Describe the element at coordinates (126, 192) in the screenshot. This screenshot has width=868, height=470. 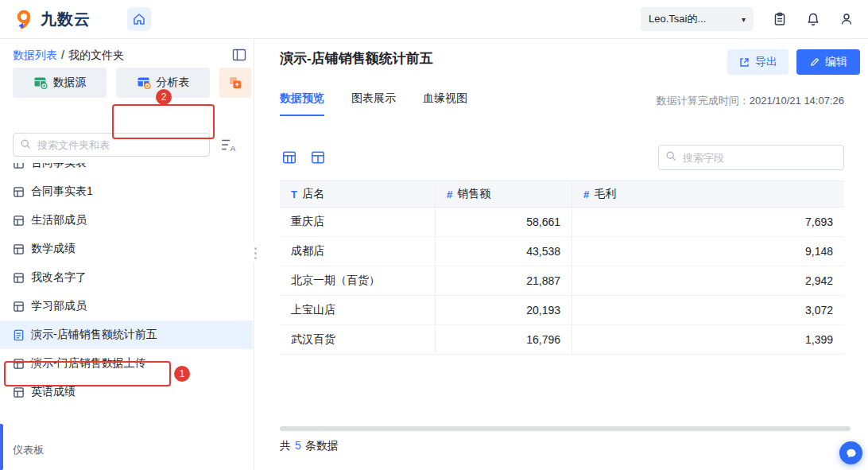
I see `list-item: 合同事实表1` at that location.